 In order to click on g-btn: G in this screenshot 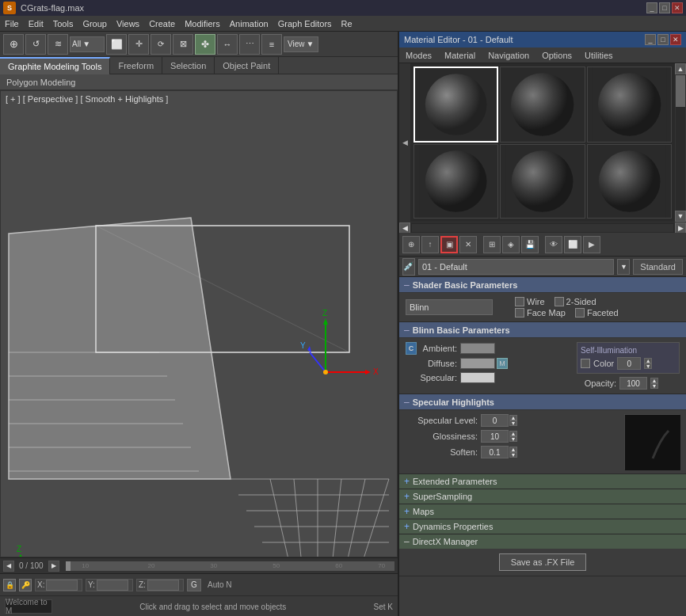, I will do `click(194, 585)`.